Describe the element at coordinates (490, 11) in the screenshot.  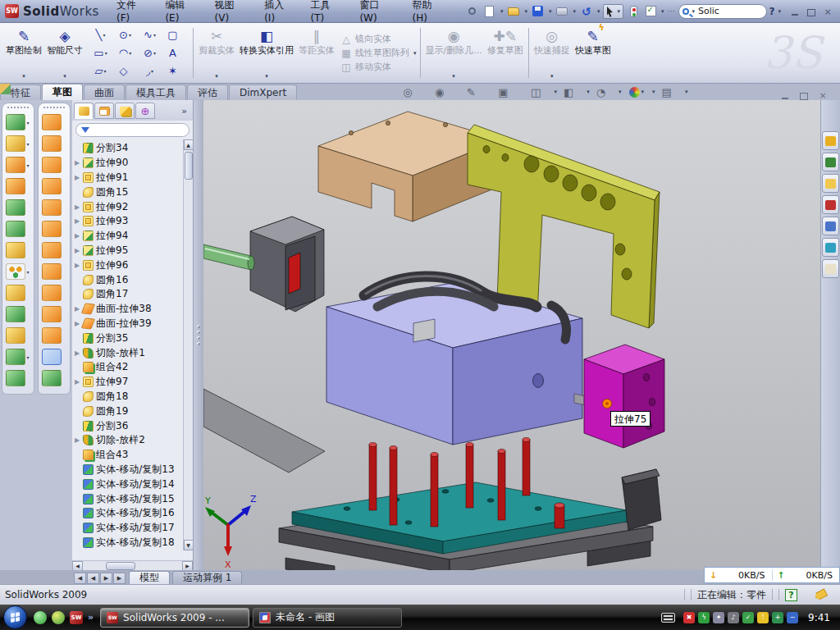
I see `new-document-button` at that location.